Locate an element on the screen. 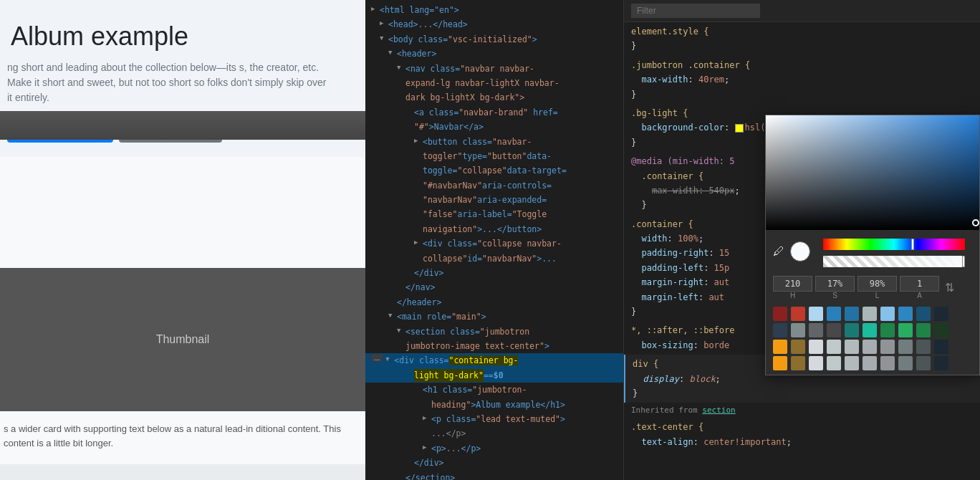  album-title: Album example is located at coordinates (178, 37).